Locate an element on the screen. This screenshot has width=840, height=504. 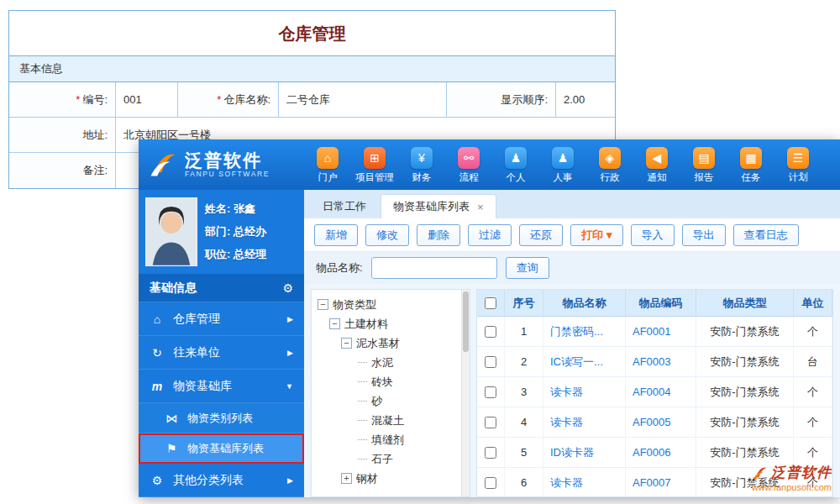
export-button: 导出 is located at coordinates (704, 235).